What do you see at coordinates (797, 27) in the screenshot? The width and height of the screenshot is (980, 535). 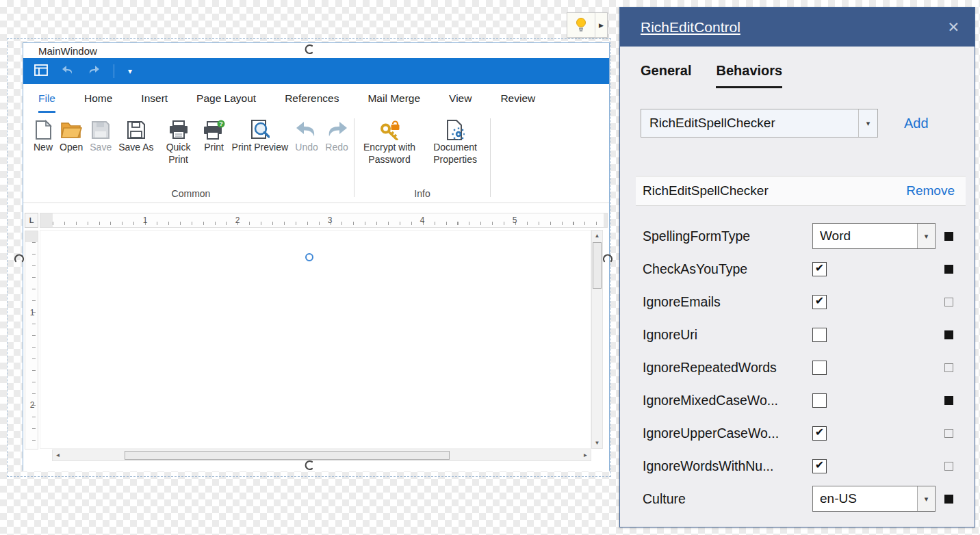 I see `panel-titlebar: RichEditControl ✕` at bounding box center [797, 27].